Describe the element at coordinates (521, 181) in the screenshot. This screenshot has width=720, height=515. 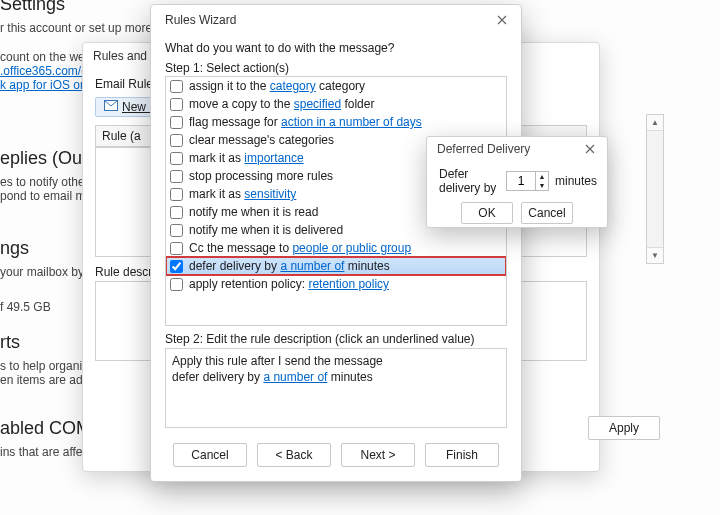
I see `minutes-input` at that location.